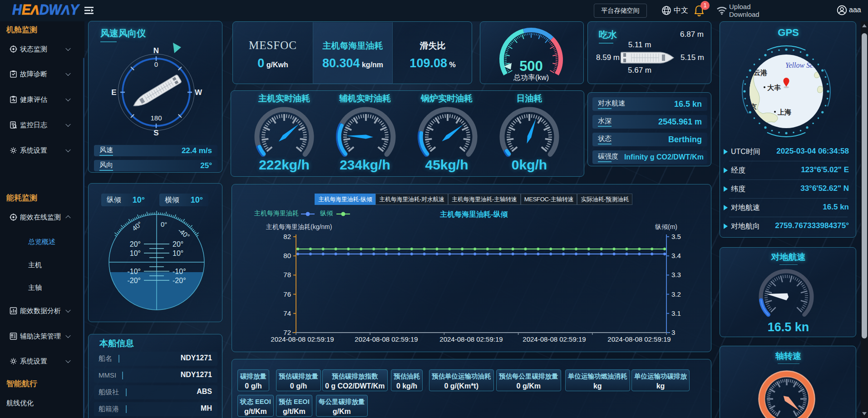 This screenshot has width=868, height=418. What do you see at coordinates (199, 93) in the screenshot?
I see `svg-text: W` at bounding box center [199, 93].